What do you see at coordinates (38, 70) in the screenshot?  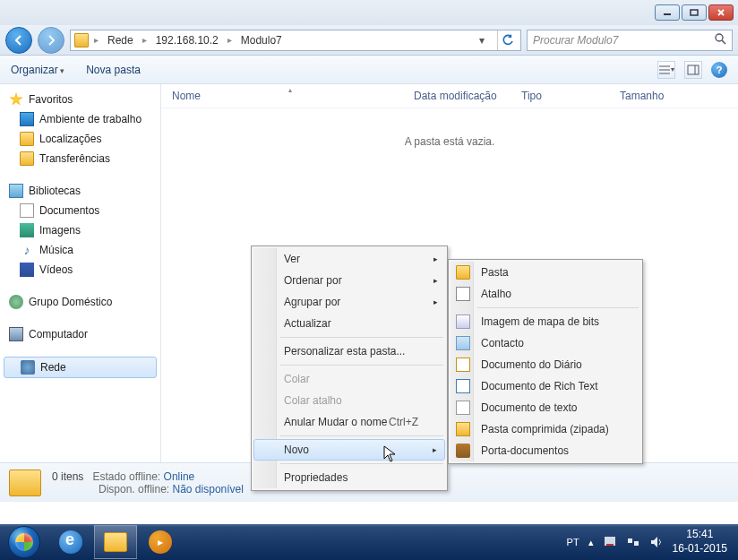 I see `organize-menu: Organizar` at bounding box center [38, 70].